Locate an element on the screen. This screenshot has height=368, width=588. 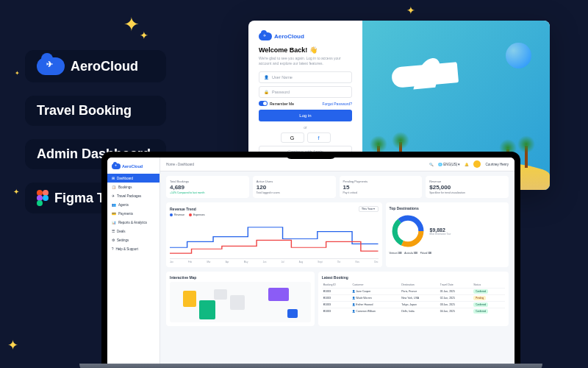
badge-travel: Travel Booking is located at coordinates (96, 110).